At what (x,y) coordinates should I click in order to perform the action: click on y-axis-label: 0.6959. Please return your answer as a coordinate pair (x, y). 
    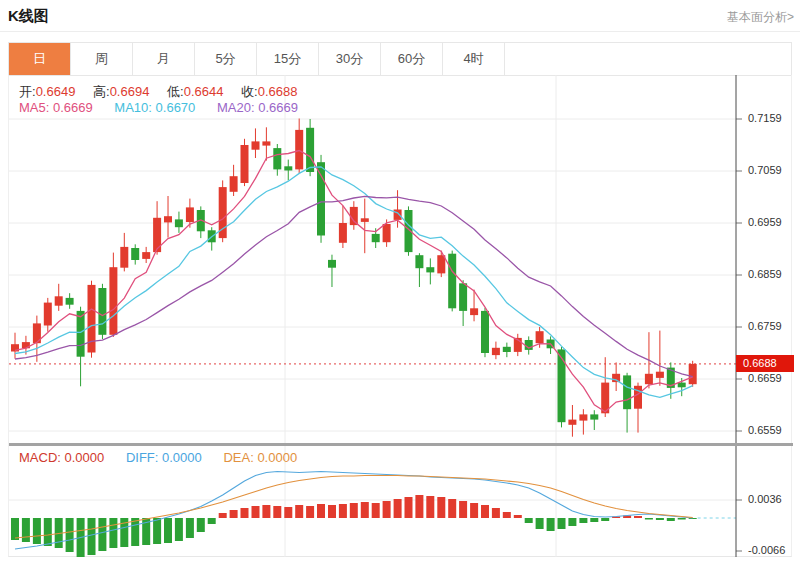
    Looking at the image, I should click on (765, 222).